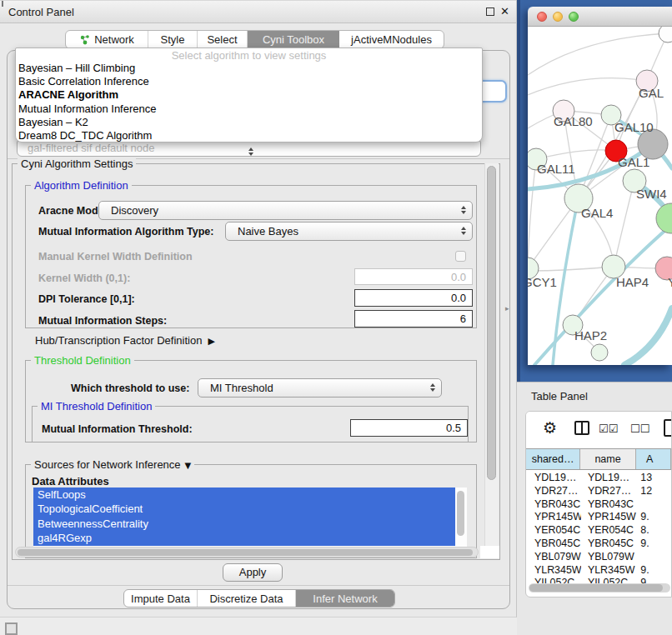  What do you see at coordinates (188, 465) in the screenshot?
I see `expanded-arrow-icon: ▼` at bounding box center [188, 465].